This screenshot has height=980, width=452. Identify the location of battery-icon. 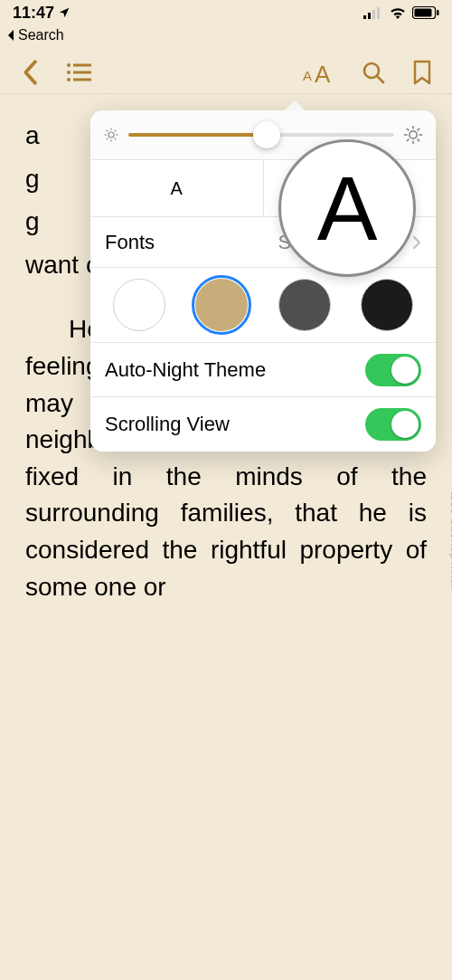
(426, 13).